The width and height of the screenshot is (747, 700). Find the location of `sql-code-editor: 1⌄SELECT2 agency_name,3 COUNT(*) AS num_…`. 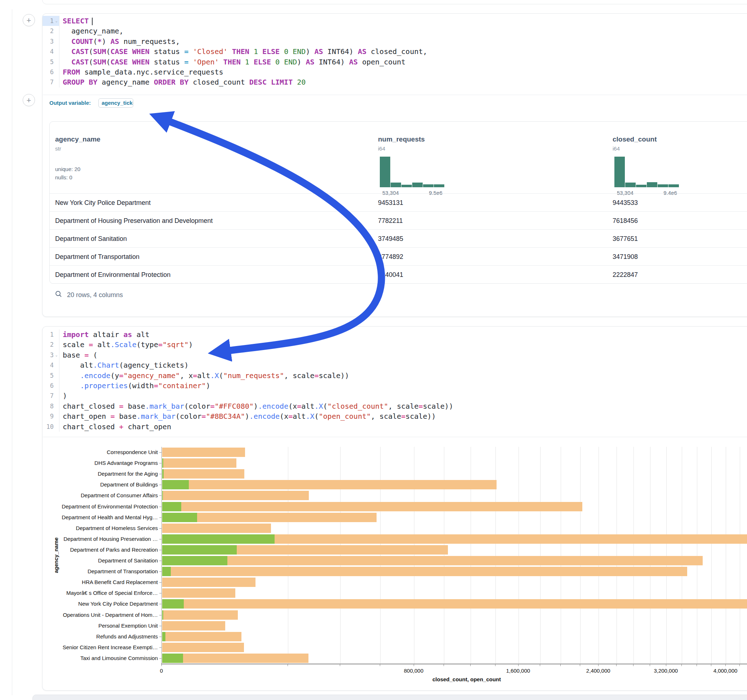

sql-code-editor: 1⌄SELECT2 agency_name,3 COUNT(*) AS num_… is located at coordinates (395, 52).